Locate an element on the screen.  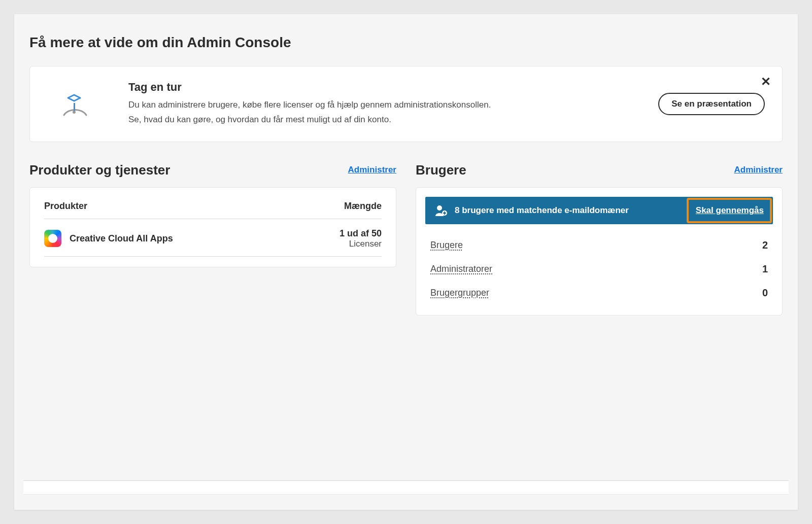
usergroups-row: Brugergrupper 0 is located at coordinates (599, 293).